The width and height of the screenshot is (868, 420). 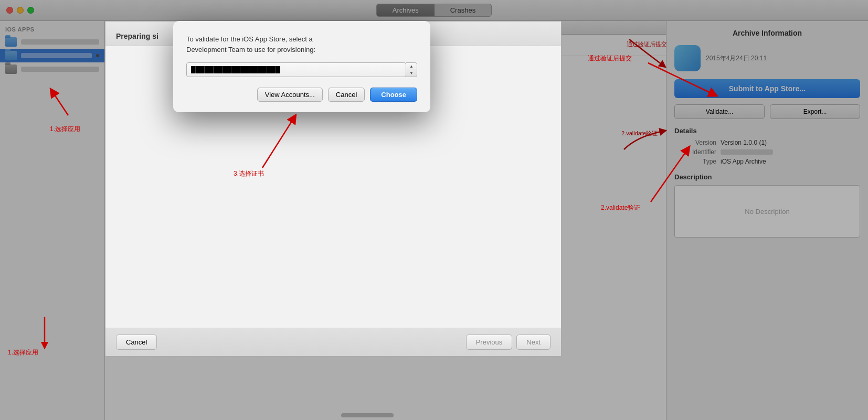 I want to click on dialog-message: To validate for the iOS App Store, selec…, so click(x=302, y=44).